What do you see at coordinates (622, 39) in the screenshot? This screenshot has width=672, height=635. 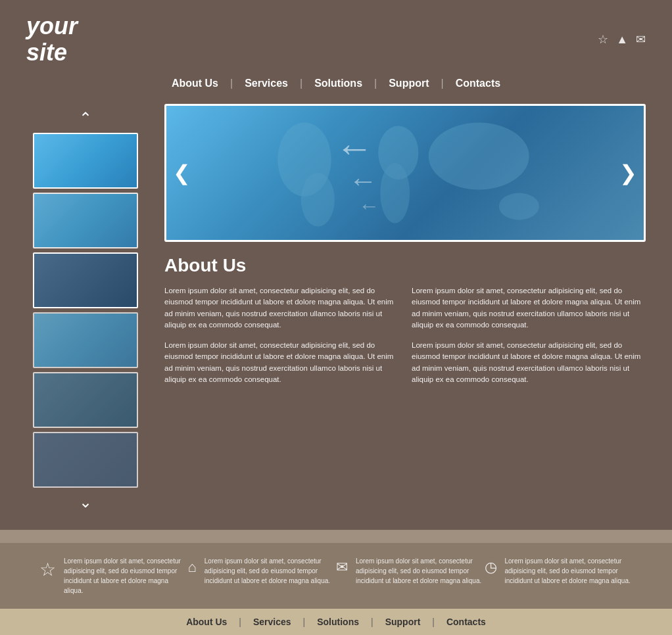 I see `header-icons: ☆ ▲ ✉` at bounding box center [622, 39].